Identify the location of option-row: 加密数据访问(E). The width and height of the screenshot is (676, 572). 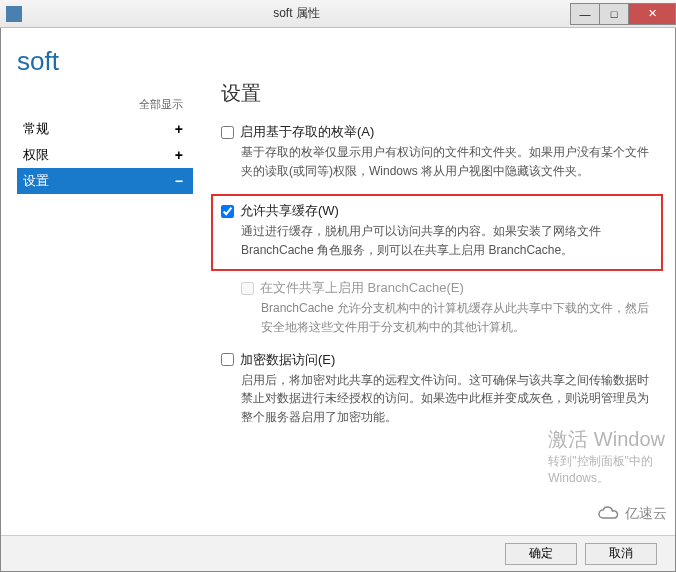
(438, 360).